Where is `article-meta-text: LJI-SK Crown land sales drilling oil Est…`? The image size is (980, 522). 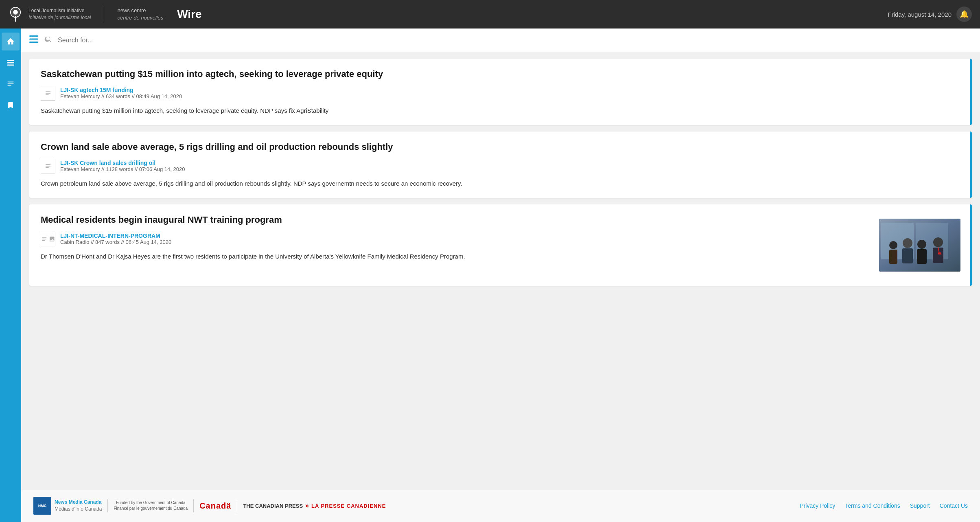
article-meta-text: LJI-SK Crown land sales drilling oil Est… is located at coordinates (122, 166).